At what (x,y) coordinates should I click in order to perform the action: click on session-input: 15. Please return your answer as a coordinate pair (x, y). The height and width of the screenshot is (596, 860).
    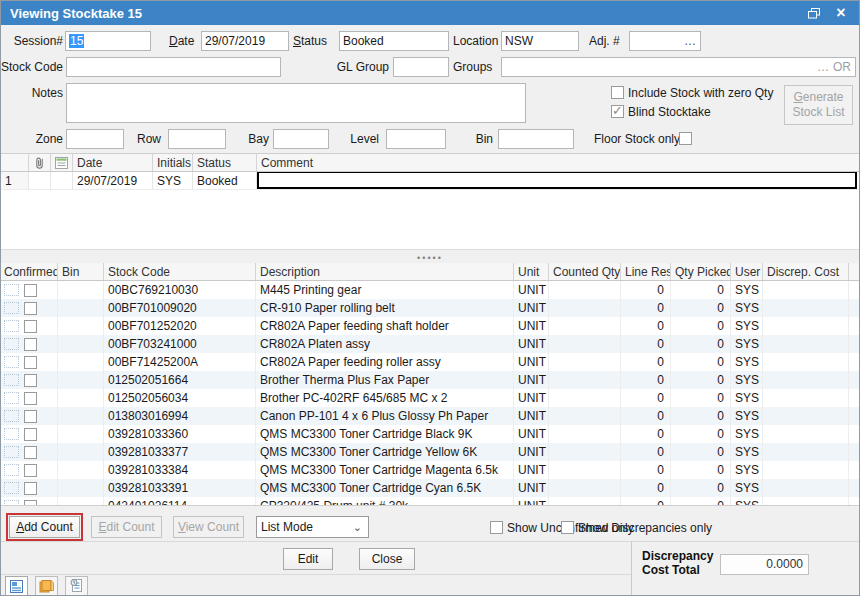
    Looking at the image, I should click on (108, 41).